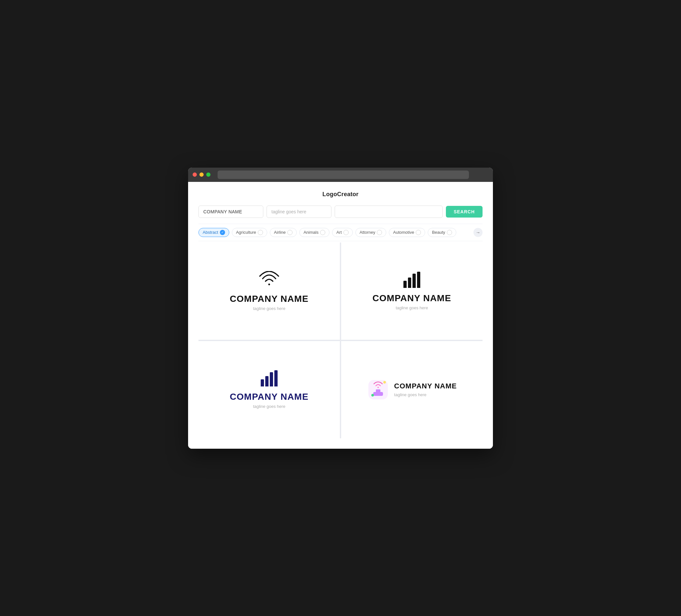 The image size is (681, 616). I want to click on close-button, so click(195, 175).